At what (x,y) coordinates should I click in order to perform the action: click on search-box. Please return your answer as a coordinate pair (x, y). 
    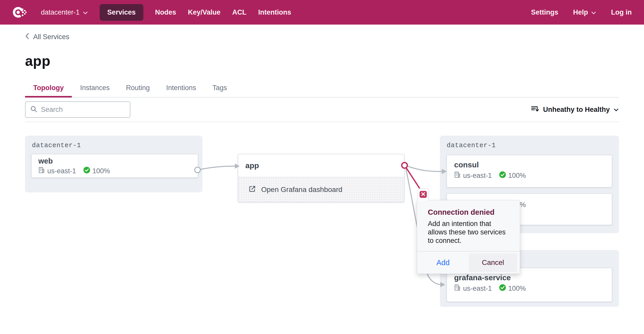
    Looking at the image, I should click on (78, 110).